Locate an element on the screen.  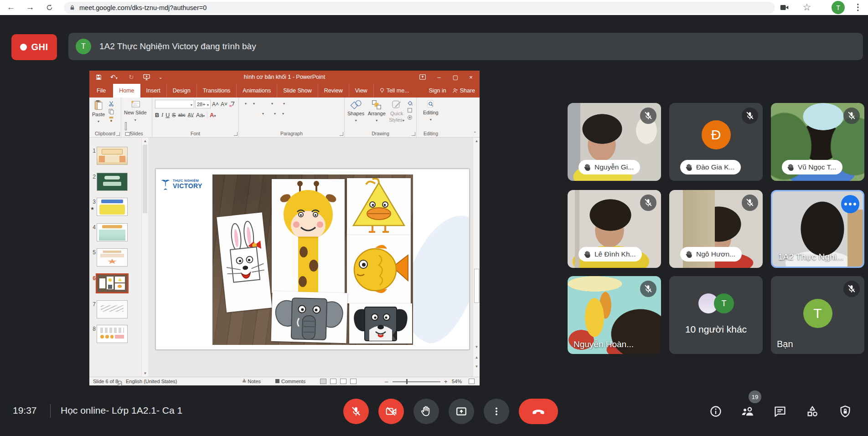
font-dialog-launcher is located at coordinates (236, 134).